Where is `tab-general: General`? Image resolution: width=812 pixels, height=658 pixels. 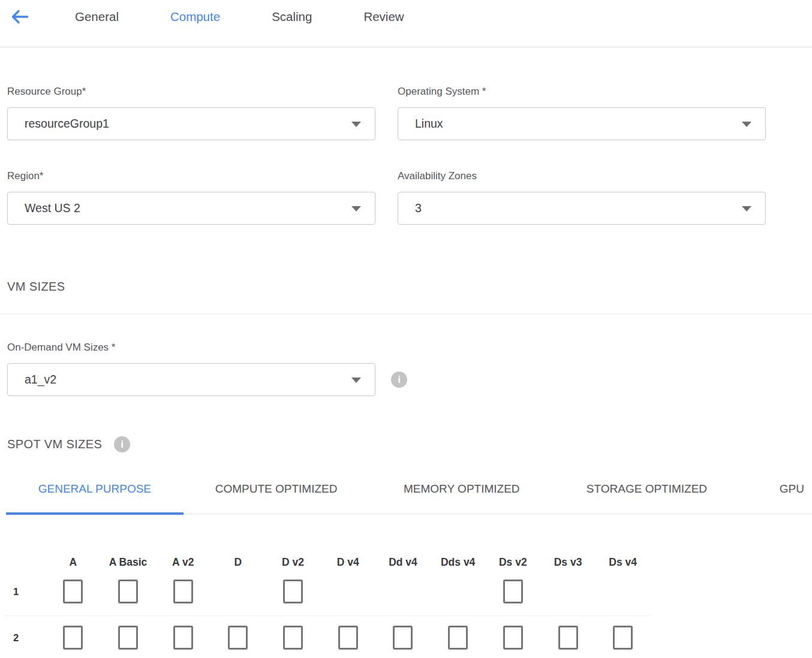
tab-general: General is located at coordinates (97, 17).